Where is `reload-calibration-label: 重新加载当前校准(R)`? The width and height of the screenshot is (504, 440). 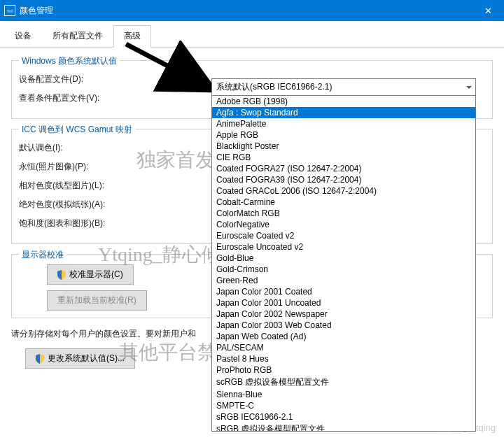 reload-calibration-label: 重新加载当前校准(R) is located at coordinates (97, 301).